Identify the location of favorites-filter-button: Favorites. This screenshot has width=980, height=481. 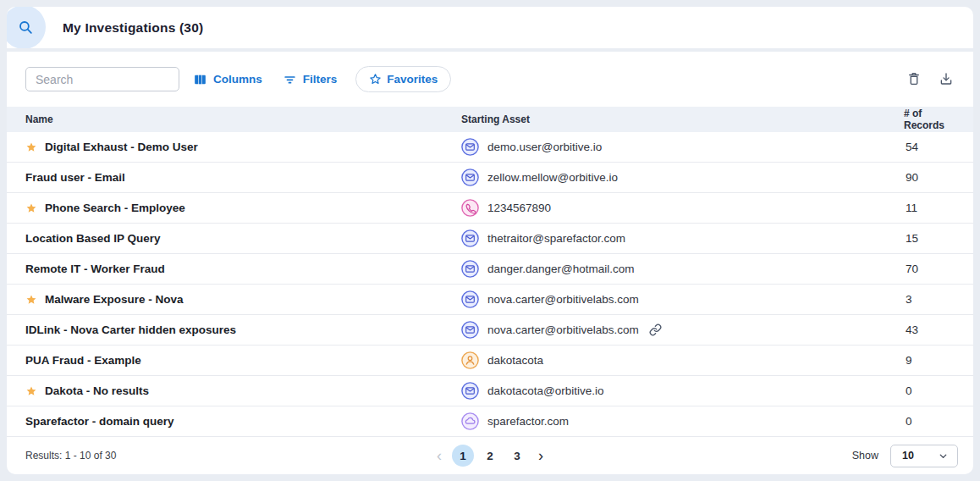
(403, 80).